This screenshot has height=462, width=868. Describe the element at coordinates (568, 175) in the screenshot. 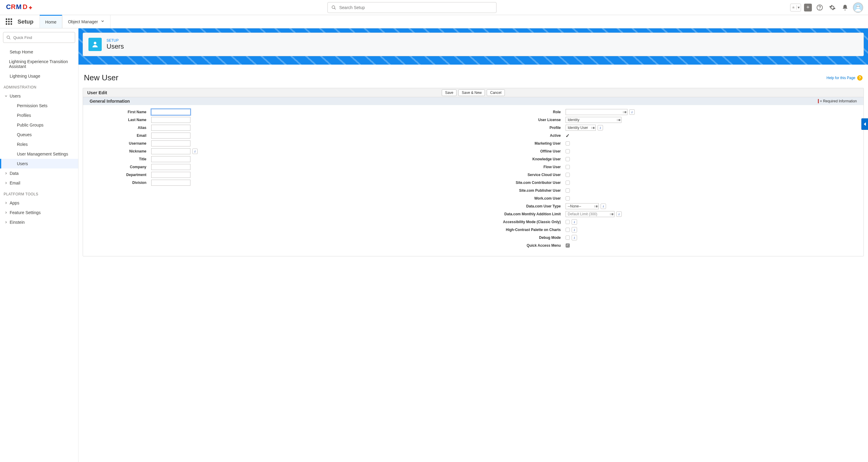

I see `service-cloud-user-checkbox` at that location.